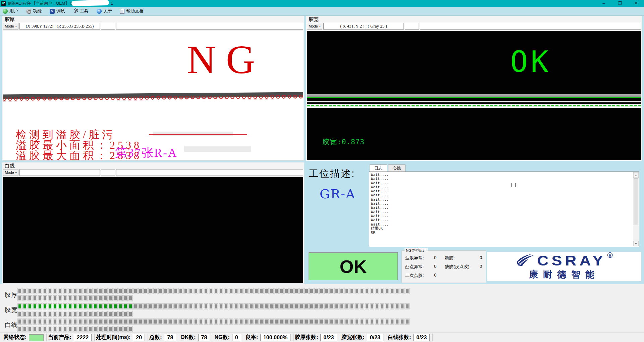 The image size is (644, 342). What do you see at coordinates (474, 95) in the screenshot?
I see `camera-strip-gray` at bounding box center [474, 95].